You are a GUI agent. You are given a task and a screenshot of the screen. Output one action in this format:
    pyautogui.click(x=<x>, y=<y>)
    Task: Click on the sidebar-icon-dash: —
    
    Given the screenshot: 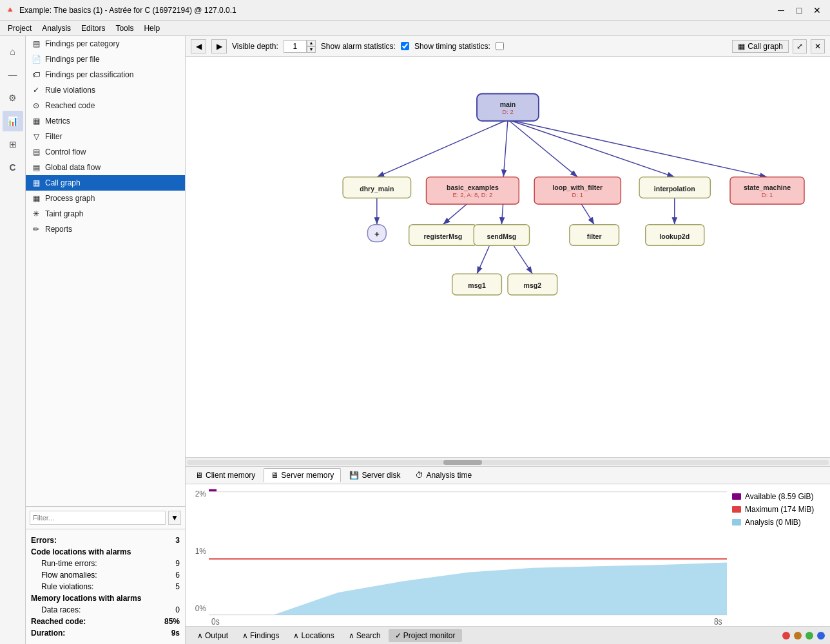 What is the action you would take?
    pyautogui.click(x=13, y=75)
    